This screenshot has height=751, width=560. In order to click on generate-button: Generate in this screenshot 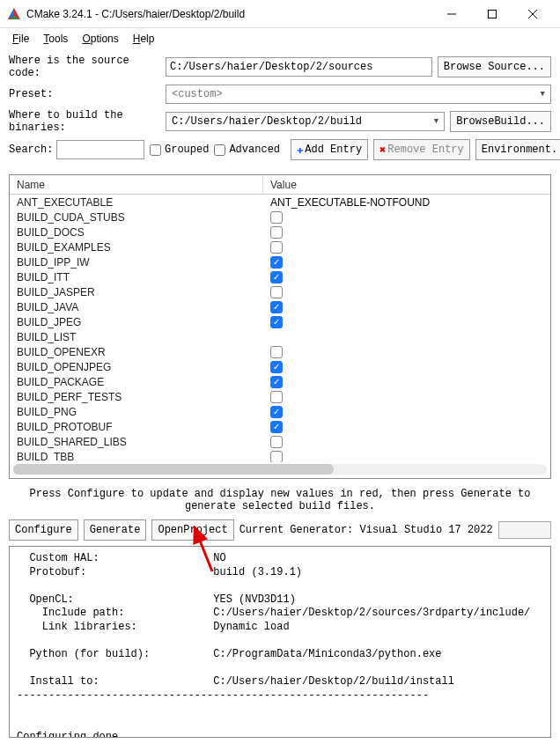, I will do `click(115, 530)`.